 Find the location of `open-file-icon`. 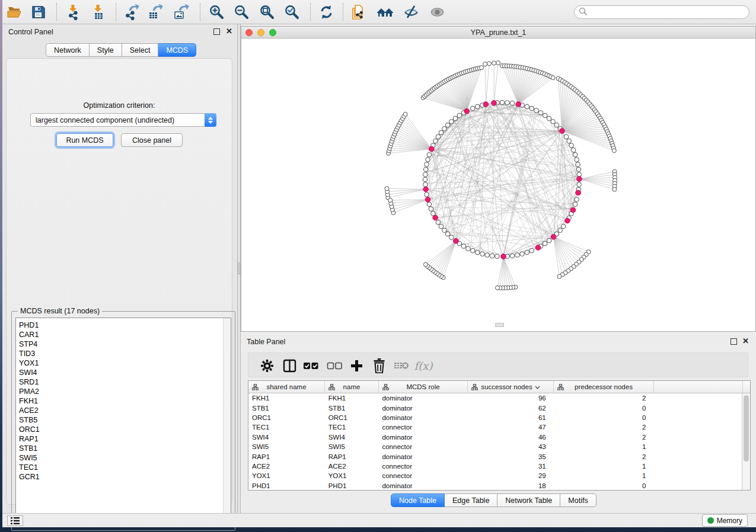

open-file-icon is located at coordinates (14, 12).